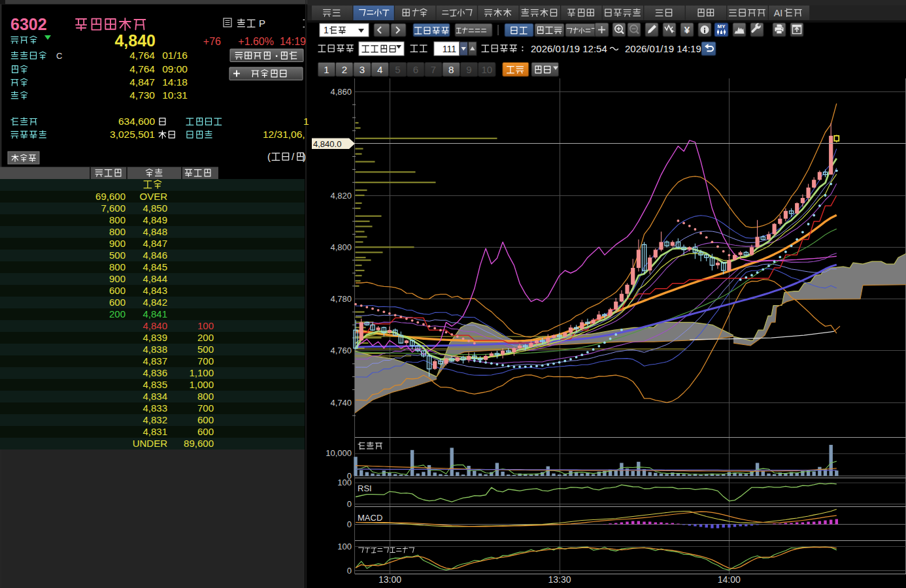 This screenshot has width=906, height=588. What do you see at coordinates (560, 580) in the screenshot?
I see `svg-text: 13:30` at bounding box center [560, 580].